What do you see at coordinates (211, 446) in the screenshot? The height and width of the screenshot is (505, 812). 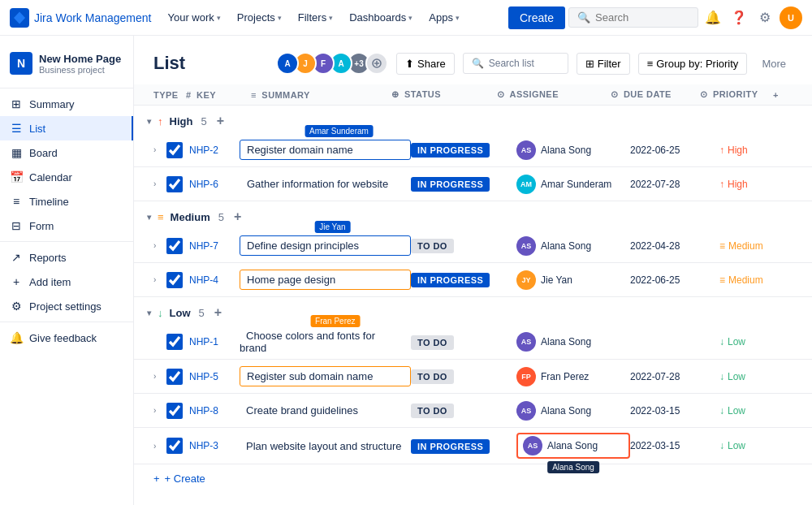 I see `row-key-nhp3: NHP-3` at bounding box center [211, 446].